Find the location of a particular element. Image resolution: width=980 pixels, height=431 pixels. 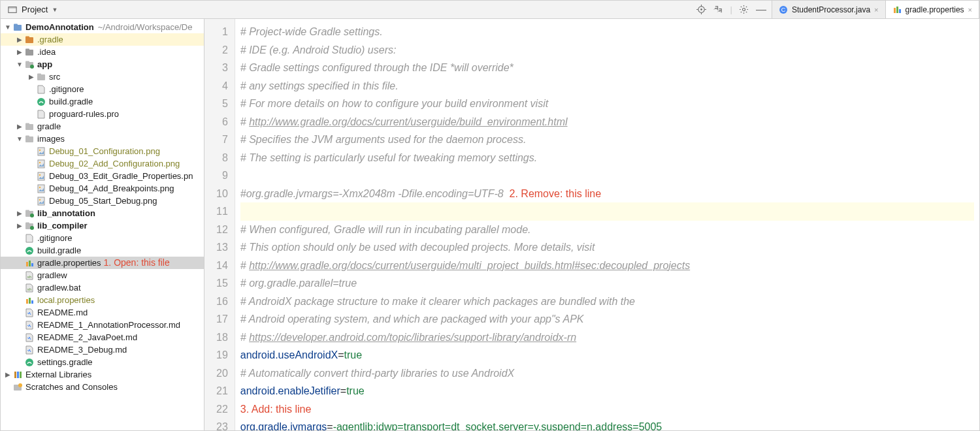

tree-item: ▶README_3_Debug.md is located at coordinates (102, 350).